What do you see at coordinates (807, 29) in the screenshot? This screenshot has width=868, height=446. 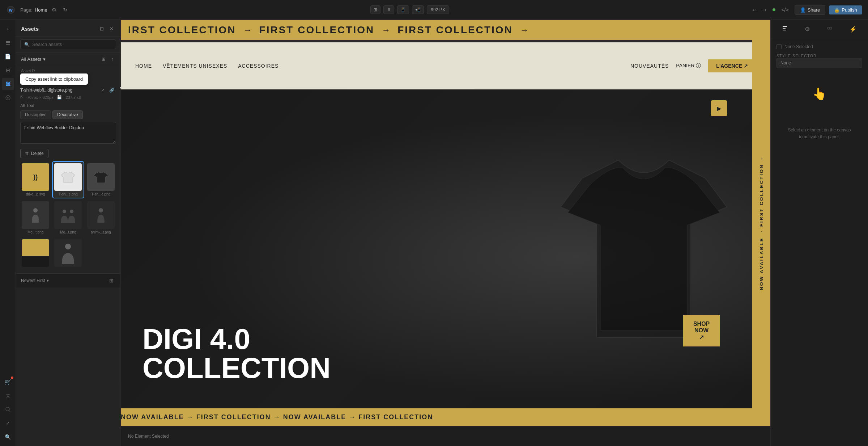 I see `settings-tab-btn: ⚙` at bounding box center [807, 29].